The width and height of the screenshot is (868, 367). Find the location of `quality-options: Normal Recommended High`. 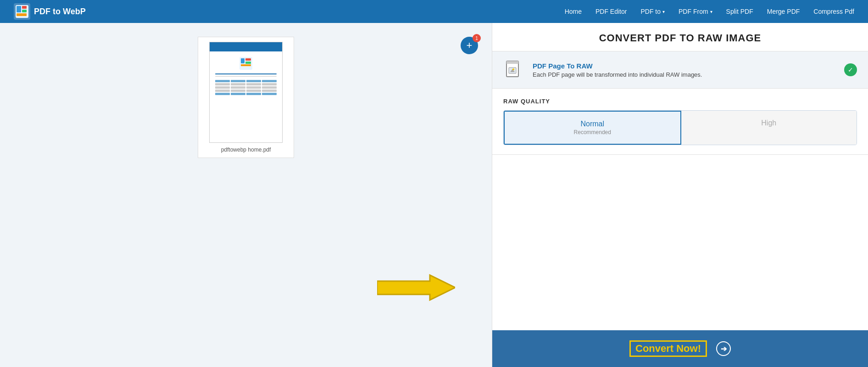

quality-options: Normal Recommended High is located at coordinates (680, 128).